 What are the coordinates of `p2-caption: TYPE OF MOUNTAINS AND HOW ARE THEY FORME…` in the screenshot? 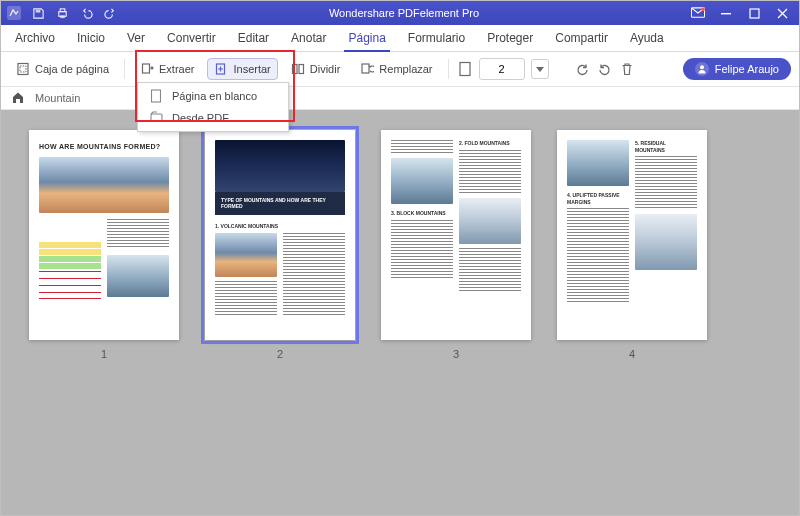 It's located at (280, 204).